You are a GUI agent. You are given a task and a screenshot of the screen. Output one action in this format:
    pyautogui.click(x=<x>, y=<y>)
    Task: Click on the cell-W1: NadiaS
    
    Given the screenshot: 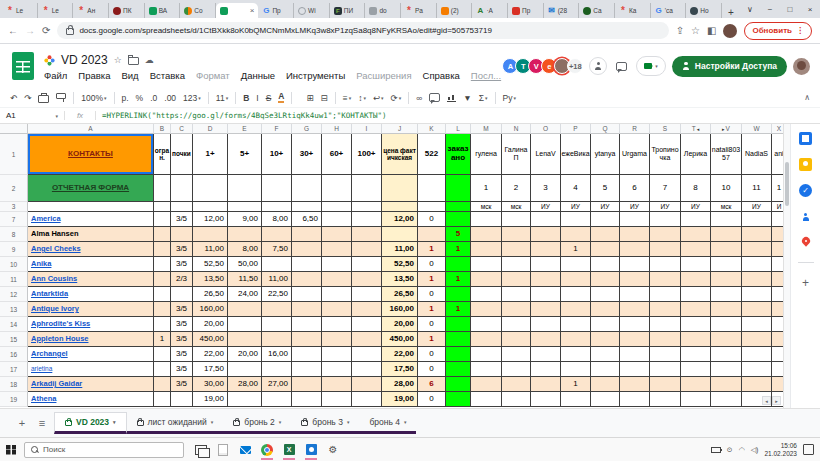 What is the action you would take?
    pyautogui.click(x=757, y=154)
    